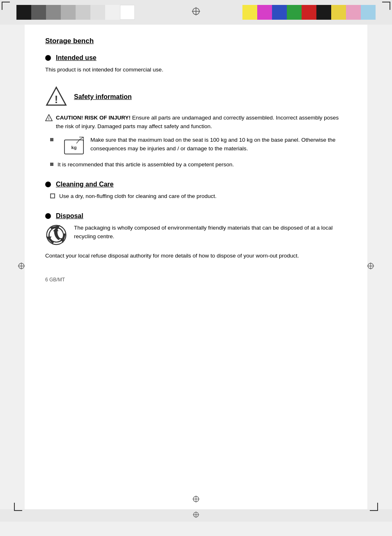 The width and height of the screenshot is (392, 536). What do you see at coordinates (138, 196) in the screenshot?
I see `cleaning-bullet-1-text: Use a dry, non-fluffing cloth for cleani…` at bounding box center [138, 196].